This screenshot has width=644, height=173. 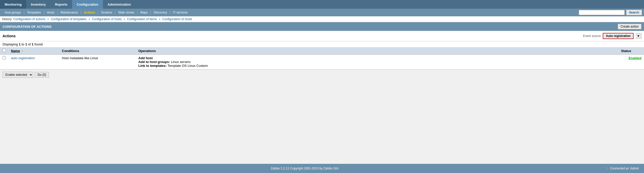 I want to click on event-source-area: Event source Auto registration ▼, so click(x=612, y=36).